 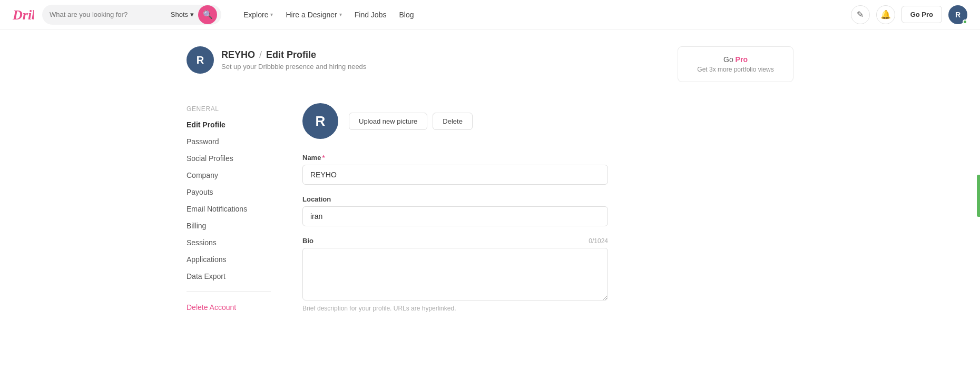 I want to click on name-label: Name*, so click(x=455, y=158).